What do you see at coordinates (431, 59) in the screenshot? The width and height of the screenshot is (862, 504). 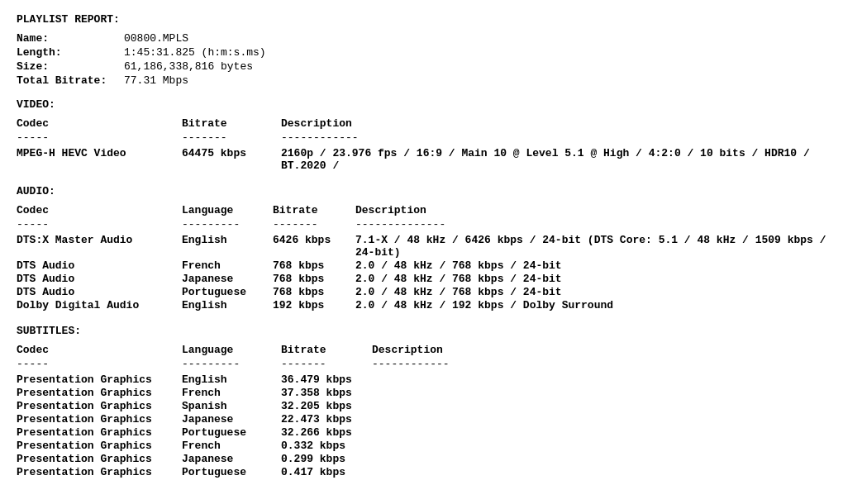 I see `report-info: Name: 00800.MPLS Length: 1:45:31.825 (h:…` at bounding box center [431, 59].